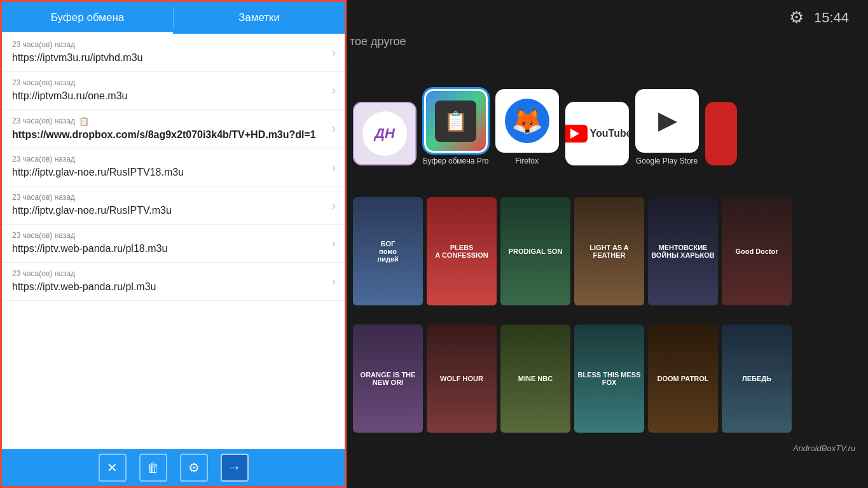 This screenshot has width=868, height=488. I want to click on confirm-button: →, so click(235, 468).